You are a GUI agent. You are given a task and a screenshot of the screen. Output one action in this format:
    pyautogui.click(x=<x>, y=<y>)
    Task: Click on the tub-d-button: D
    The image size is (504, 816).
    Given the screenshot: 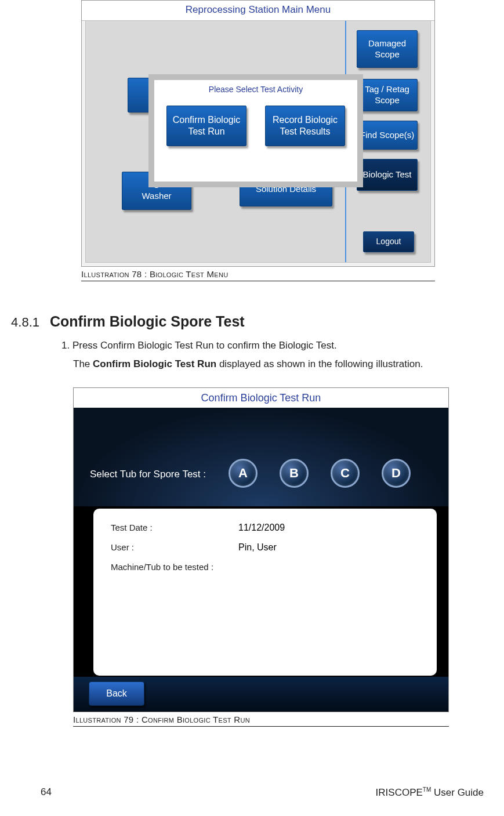 What is the action you would take?
    pyautogui.click(x=396, y=473)
    